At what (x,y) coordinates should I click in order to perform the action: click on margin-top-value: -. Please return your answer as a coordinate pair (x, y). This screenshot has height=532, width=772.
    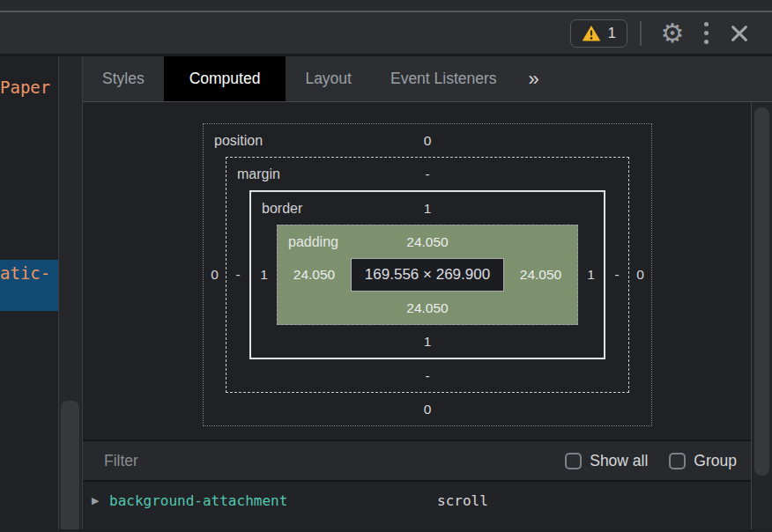
    Looking at the image, I should click on (427, 174).